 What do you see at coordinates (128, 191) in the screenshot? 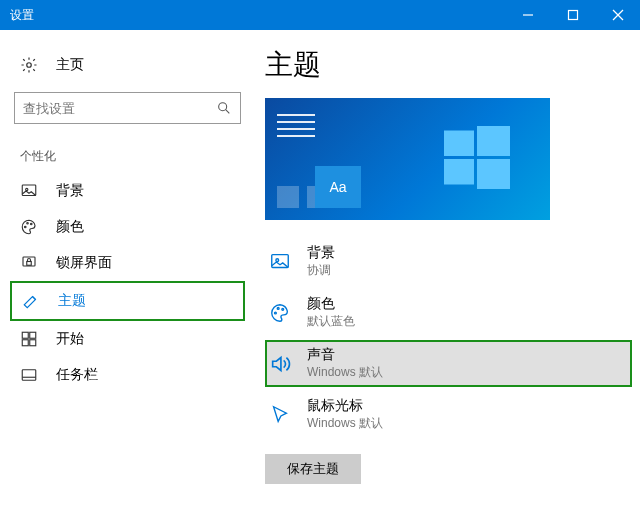
I see `sidebar-item-background: 背景` at bounding box center [128, 191].